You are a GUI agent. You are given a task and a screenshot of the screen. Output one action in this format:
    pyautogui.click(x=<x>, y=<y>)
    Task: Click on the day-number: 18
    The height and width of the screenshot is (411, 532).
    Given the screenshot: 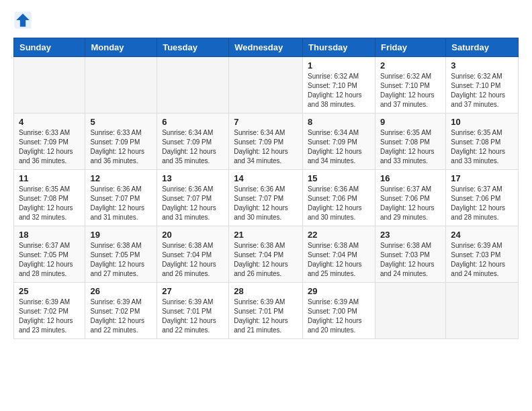 What is the action you would take?
    pyautogui.click(x=50, y=235)
    